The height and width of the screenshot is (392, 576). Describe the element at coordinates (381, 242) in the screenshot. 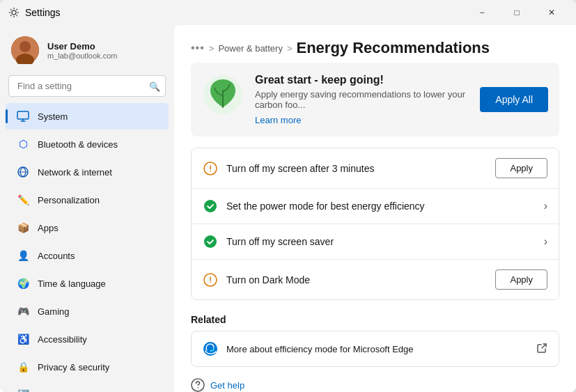

I see `rec-text-screen-saver: Turn off my screen saver` at that location.